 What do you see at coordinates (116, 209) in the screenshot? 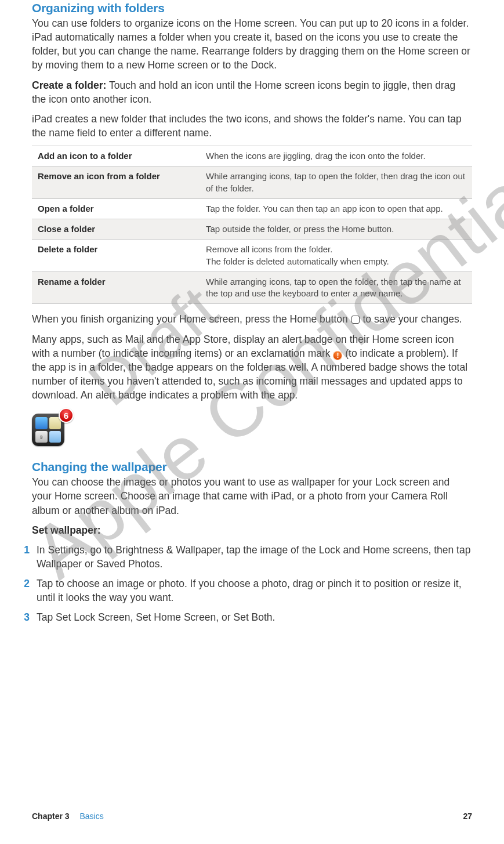
I see `table-action: Open a folder` at bounding box center [116, 209].